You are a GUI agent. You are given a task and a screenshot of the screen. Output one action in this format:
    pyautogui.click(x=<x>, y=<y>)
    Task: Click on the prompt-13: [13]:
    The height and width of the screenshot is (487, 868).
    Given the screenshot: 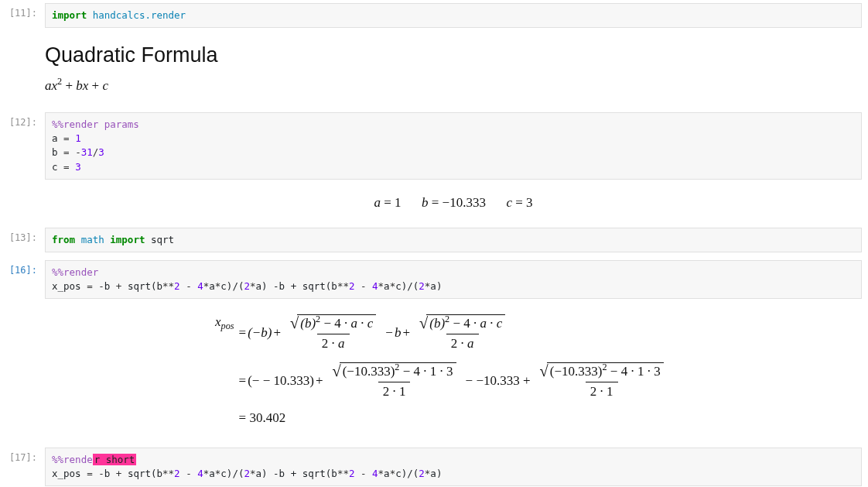 What is the action you would take?
    pyautogui.click(x=22, y=235)
    